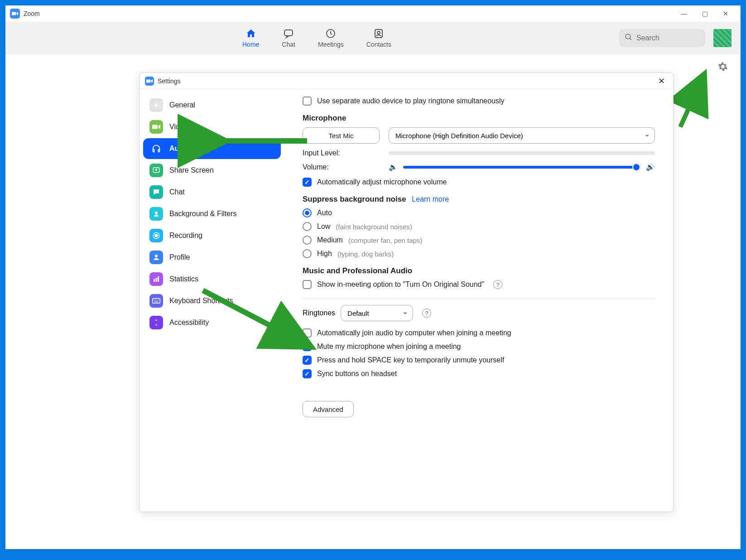 This screenshot has height=560, width=746. What do you see at coordinates (650, 167) in the screenshot?
I see `speaker-high-icon: 🔊` at bounding box center [650, 167].